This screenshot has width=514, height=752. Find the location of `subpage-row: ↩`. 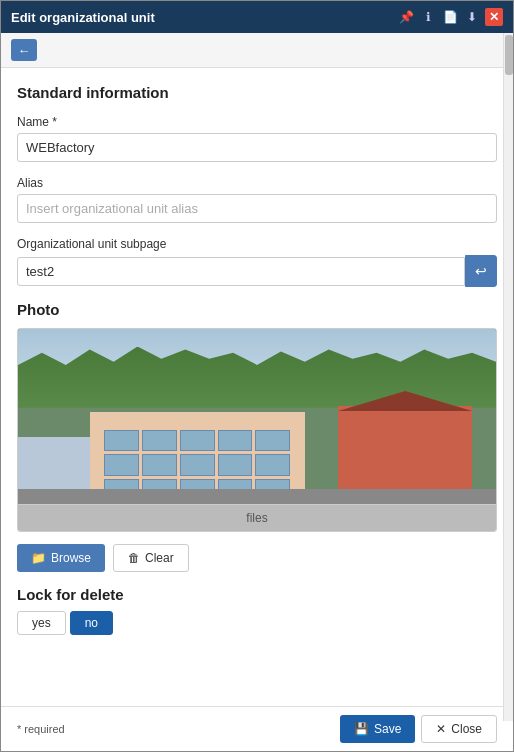

subpage-row: ↩ is located at coordinates (257, 271).